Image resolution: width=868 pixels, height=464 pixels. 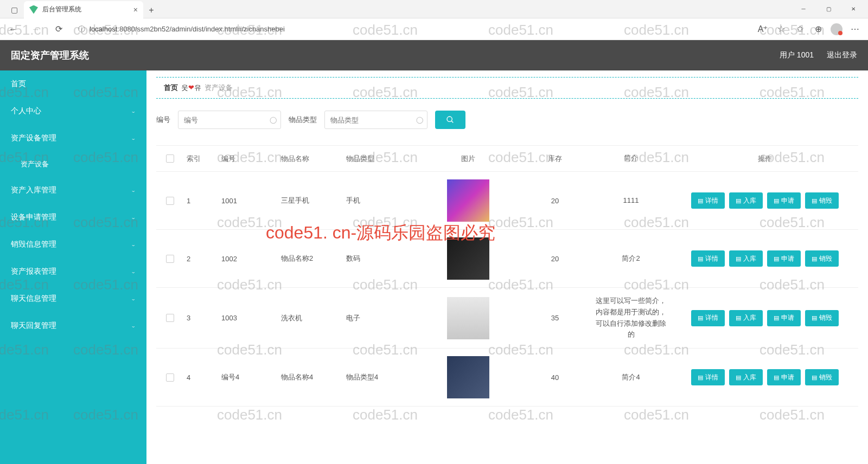 What do you see at coordinates (303, 120) in the screenshot?
I see `search-type-label: 物品类型` at bounding box center [303, 120].